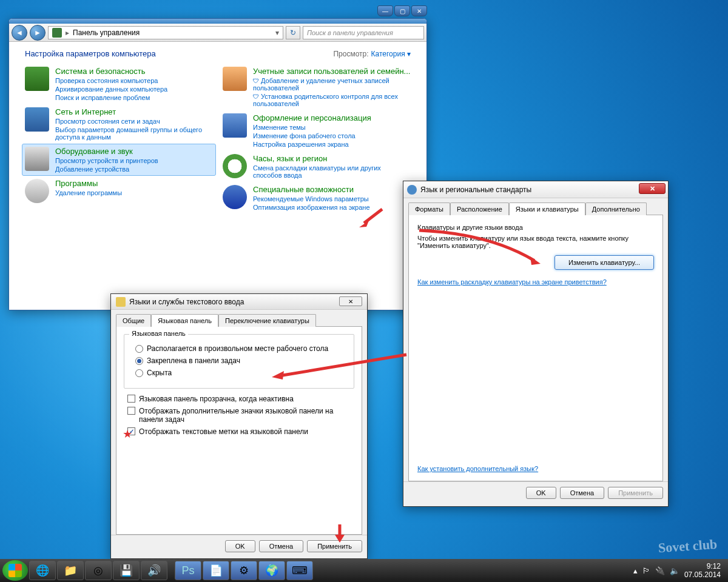 This screenshot has width=728, height=582. Describe the element at coordinates (412, 190) in the screenshot. I see `globe-icon` at that location.